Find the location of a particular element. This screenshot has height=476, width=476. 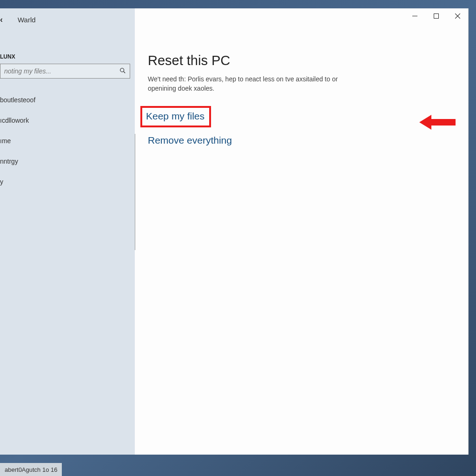

search-box is located at coordinates (65, 71).